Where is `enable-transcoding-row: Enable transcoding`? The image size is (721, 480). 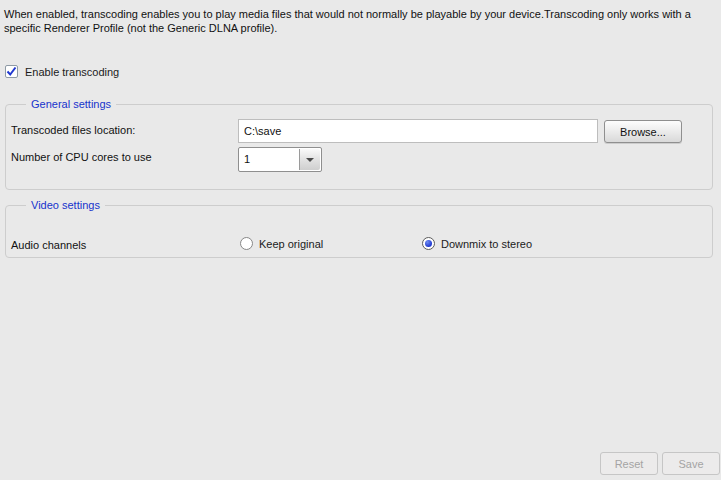 enable-transcoding-row: Enable transcoding is located at coordinates (62, 72).